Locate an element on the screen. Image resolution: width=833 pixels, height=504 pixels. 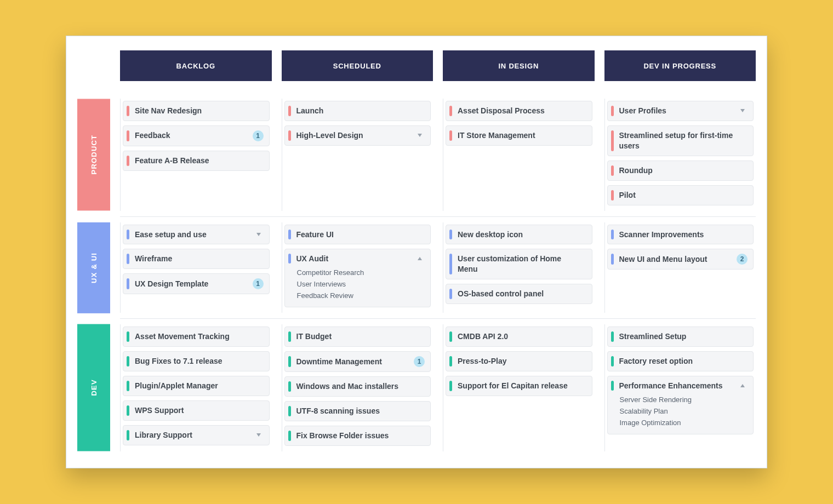
card-title: Factory reset option is located at coordinates (684, 362).